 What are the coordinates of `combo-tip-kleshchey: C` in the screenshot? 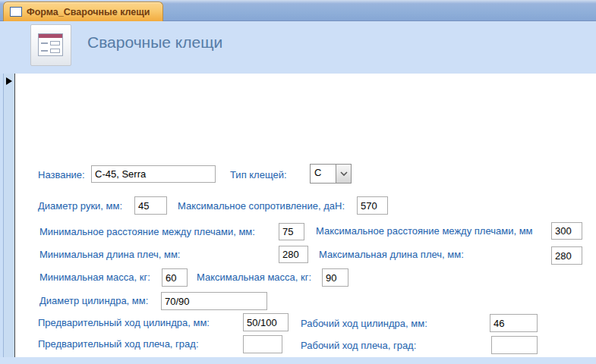 It's located at (331, 174).